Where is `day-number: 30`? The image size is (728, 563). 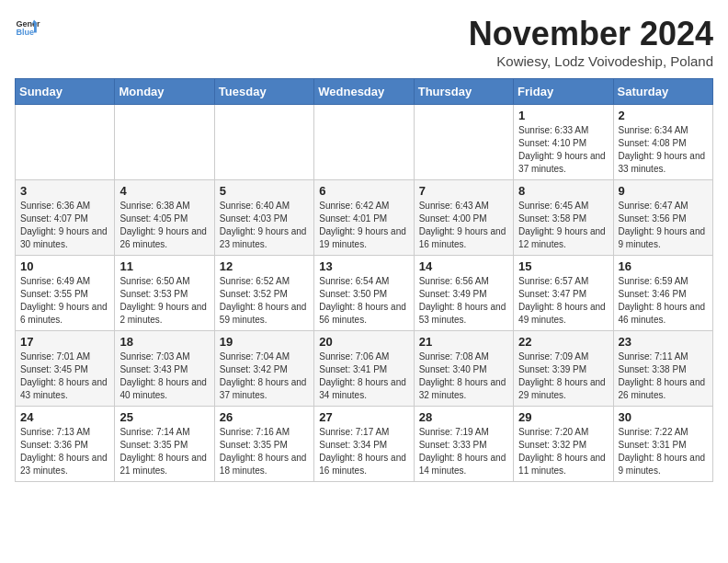 day-number: 30 is located at coordinates (664, 418).